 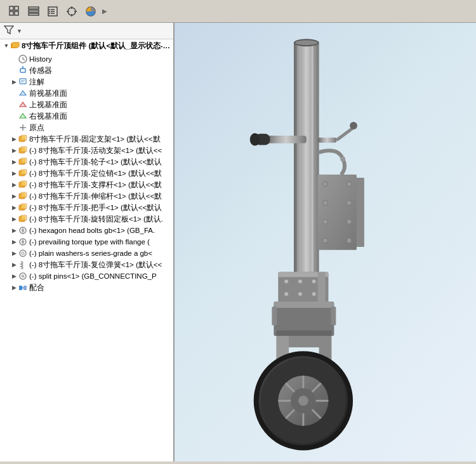 What do you see at coordinates (86, 208) in the screenshot?
I see `tree-item-part7: ▶ (-) 8寸拖车千斤顶-把手<1> (默认<<默认` at bounding box center [86, 208].